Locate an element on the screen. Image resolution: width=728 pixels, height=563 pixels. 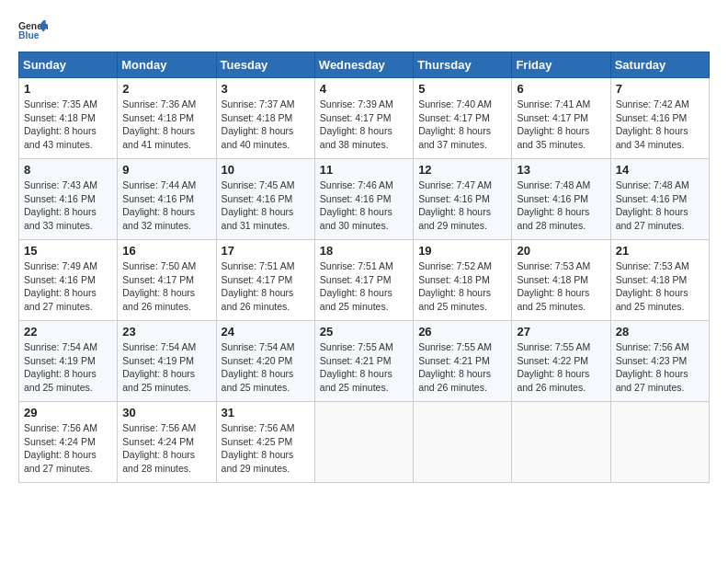
calendar-cell: 11Sunrise: 7:46 AMSunset: 4:16 PMDayligh… is located at coordinates (364, 200).